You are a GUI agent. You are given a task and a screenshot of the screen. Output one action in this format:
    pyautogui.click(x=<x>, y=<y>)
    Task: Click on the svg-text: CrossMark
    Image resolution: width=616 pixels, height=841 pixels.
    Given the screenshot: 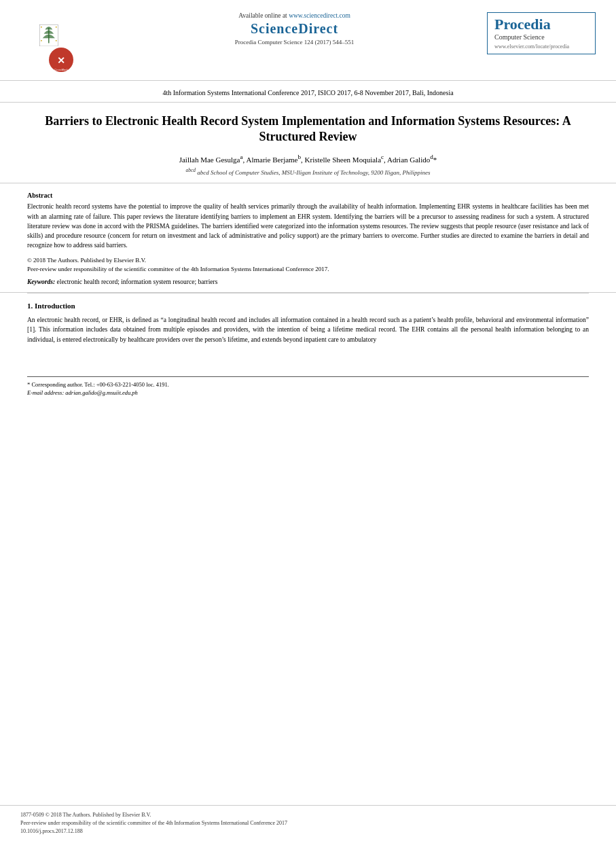 What is the action you would take?
    pyautogui.click(x=61, y=69)
    